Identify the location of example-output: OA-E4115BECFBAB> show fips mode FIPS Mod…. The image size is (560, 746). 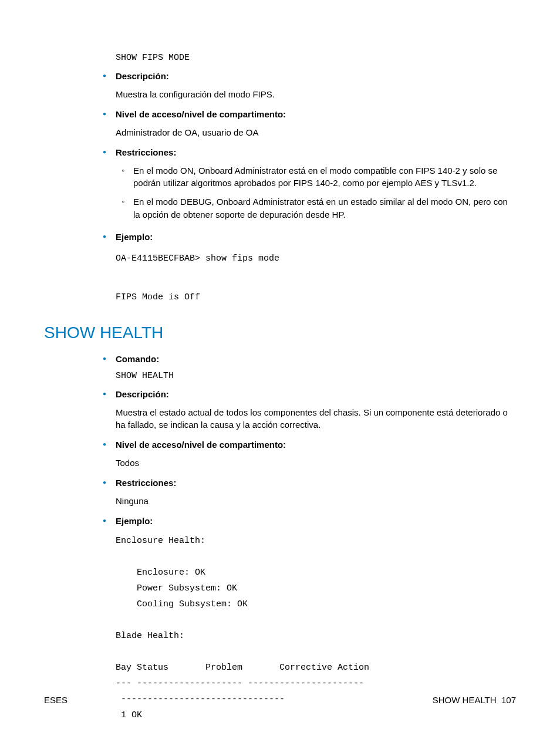
(309, 278).